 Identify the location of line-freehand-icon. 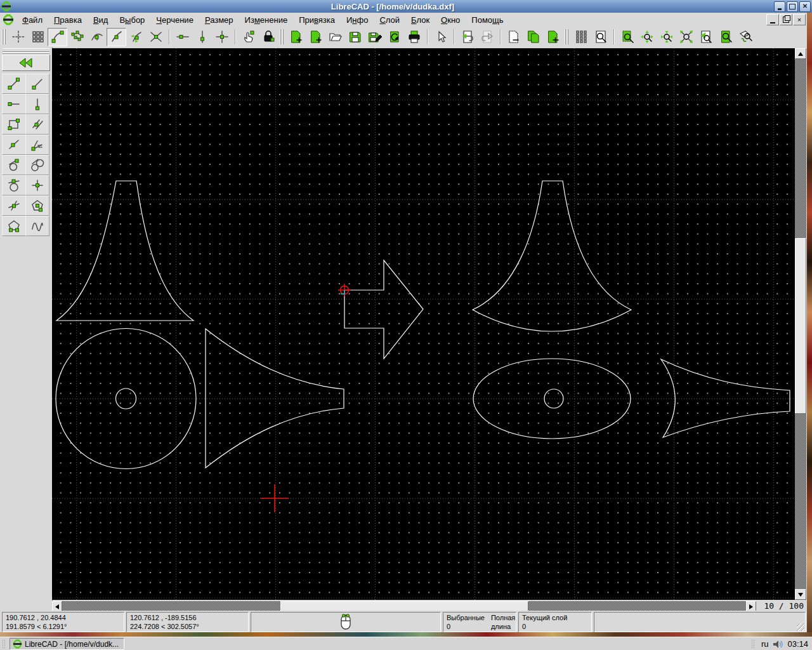
(37, 226).